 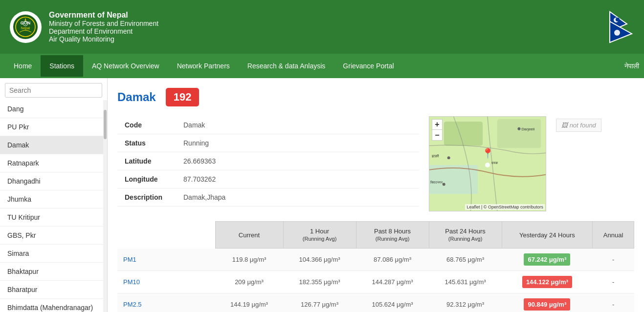 What do you see at coordinates (54, 195) in the screenshot?
I see `sidebar: DangPU PkrDamakRatnaparkDhangadhiJhumkaT…` at bounding box center [54, 195].